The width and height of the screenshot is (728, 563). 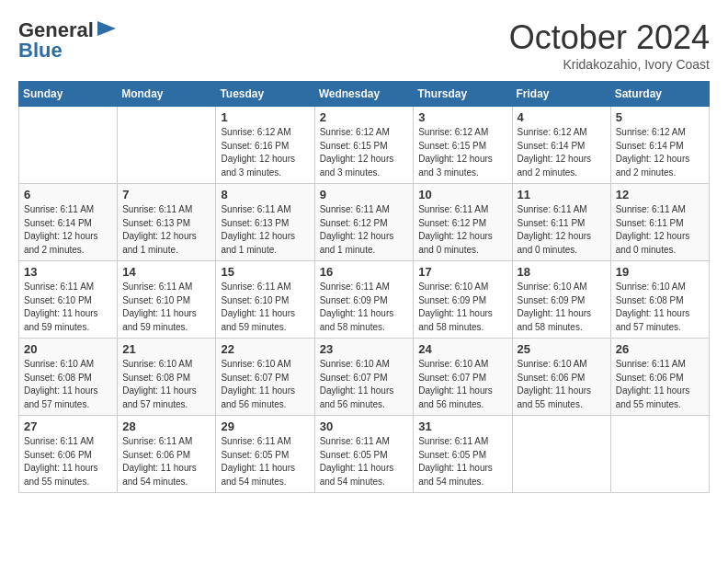 I want to click on day-number: 11, so click(x=562, y=195).